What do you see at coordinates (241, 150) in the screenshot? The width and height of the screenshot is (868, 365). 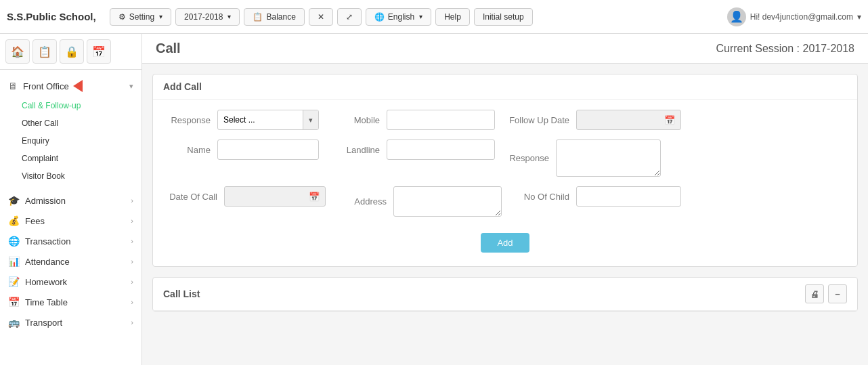 I see `name-group: Name` at bounding box center [241, 150].